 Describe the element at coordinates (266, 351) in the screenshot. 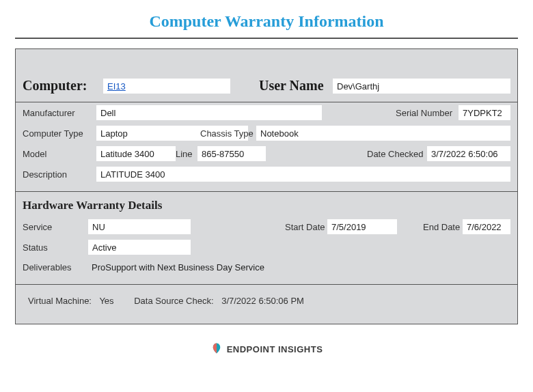

I see `brand-bar: ENDPOINT INSIGHTS` at that location.